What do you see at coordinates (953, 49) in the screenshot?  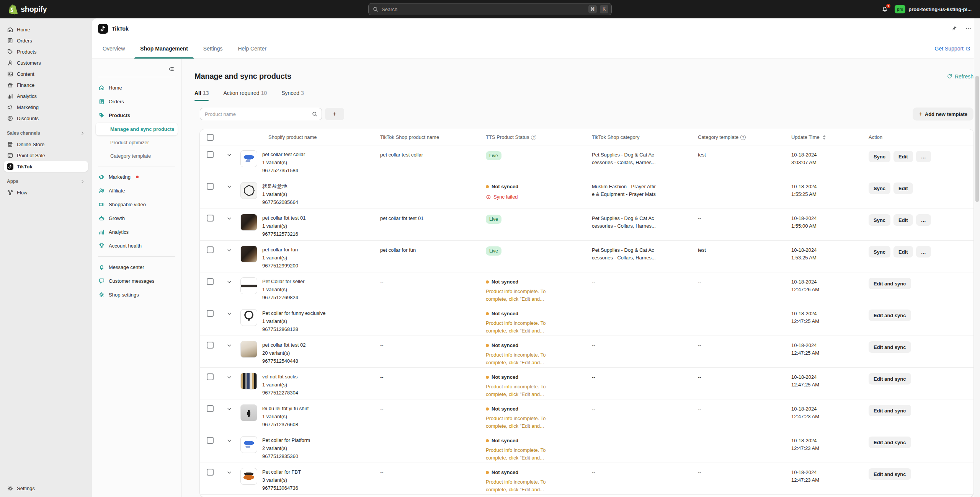 I see `get-support-link: Get Support` at bounding box center [953, 49].